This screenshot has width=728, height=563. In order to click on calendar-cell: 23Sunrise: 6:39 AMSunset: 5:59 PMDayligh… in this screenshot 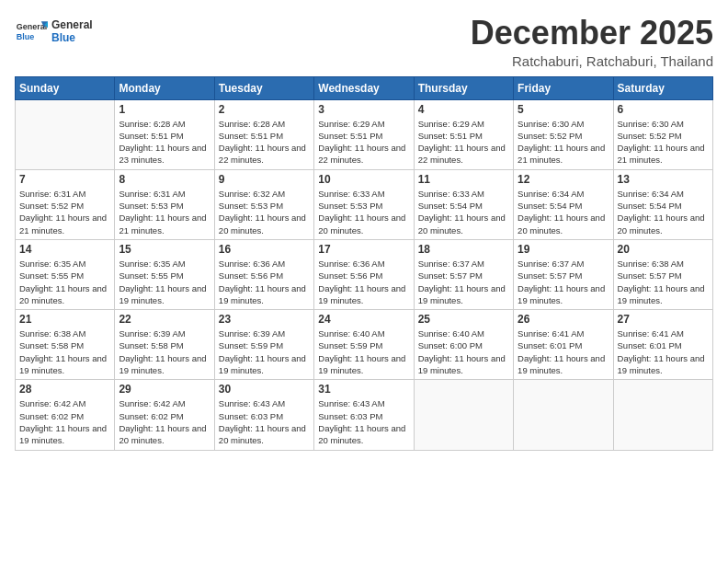, I will do `click(264, 345)`.